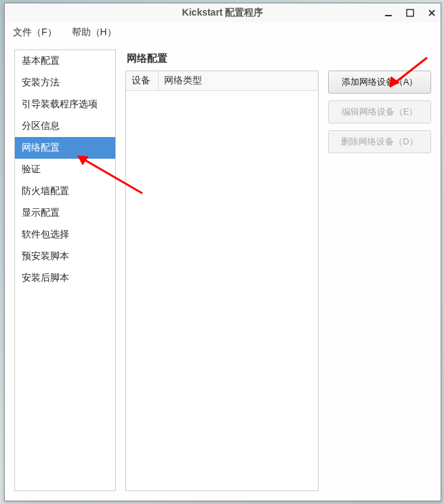 Image resolution: width=444 pixels, height=504 pixels. What do you see at coordinates (410, 13) in the screenshot?
I see `maximize-icon` at bounding box center [410, 13].